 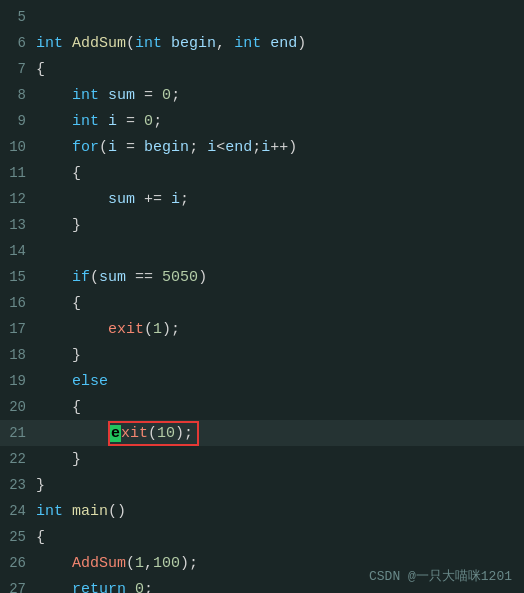 What do you see at coordinates (18, 225) in the screenshot?
I see `line-number: 13` at bounding box center [18, 225].